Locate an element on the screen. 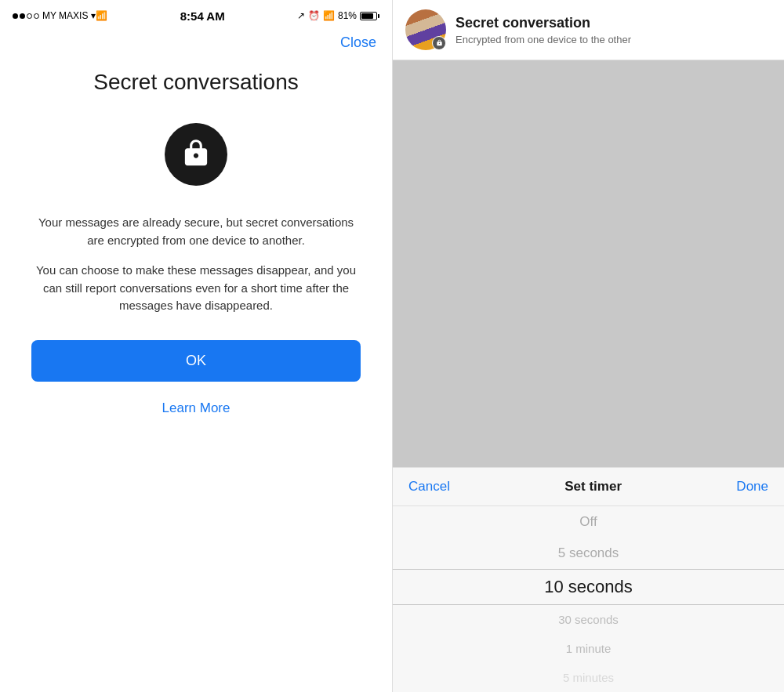 The image size is (784, 692). lock-badge is located at coordinates (439, 43).